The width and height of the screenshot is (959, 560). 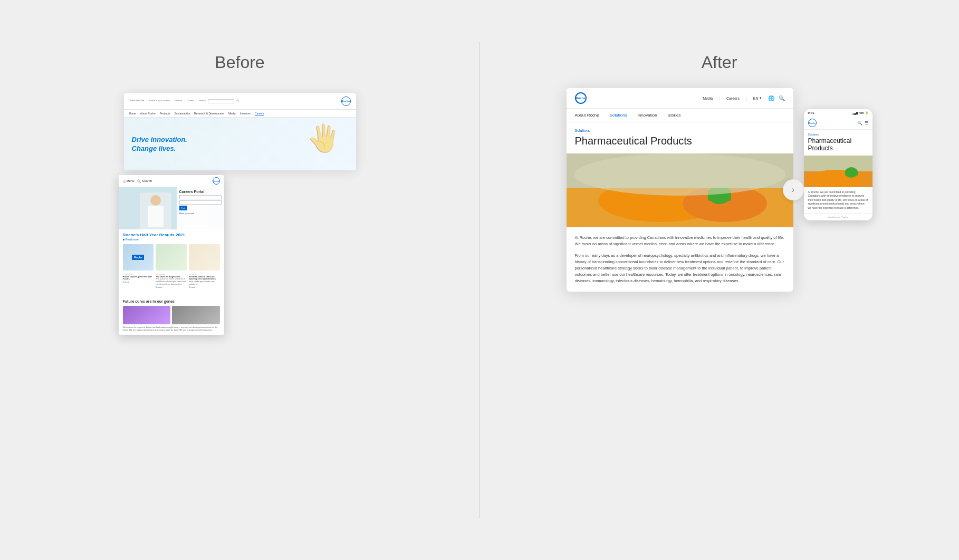 I want to click on more-link-3: 9 more, so click(x=205, y=287).